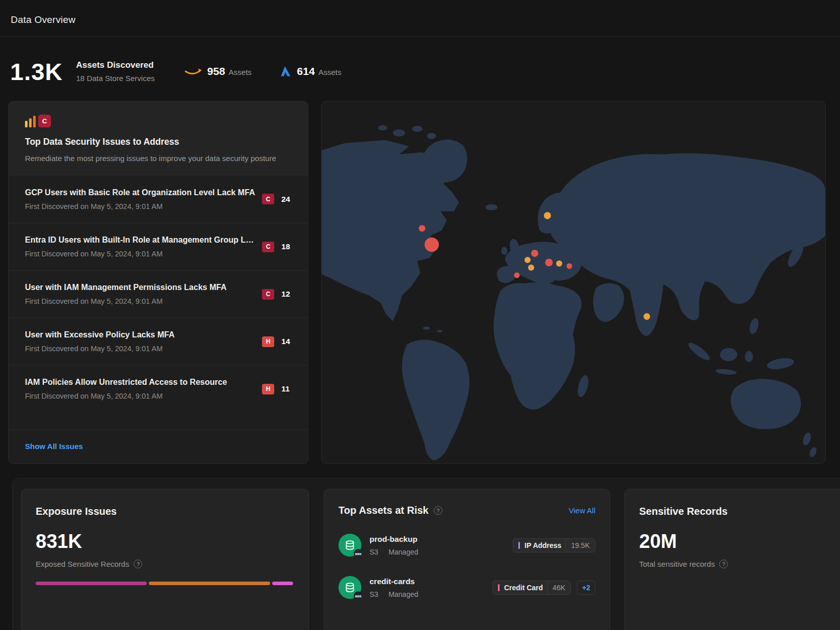 The width and height of the screenshot is (840, 630). Describe the element at coordinates (286, 294) in the screenshot. I see `issue-count: 12` at that location.